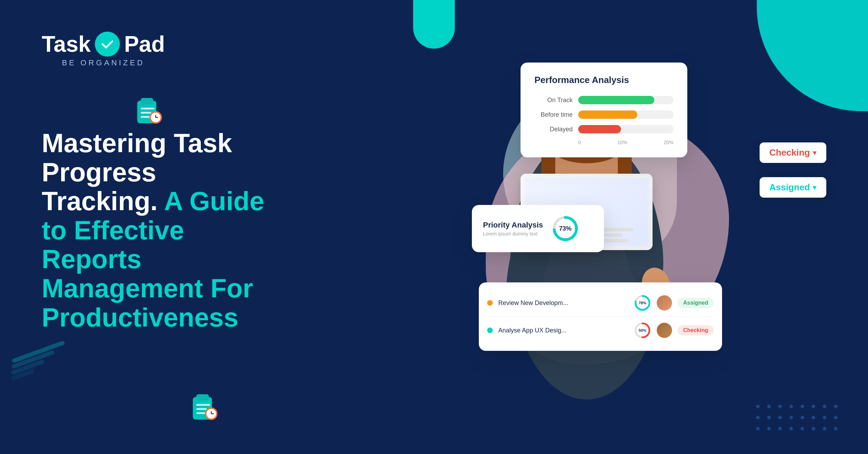  I want to click on perf-label-delayed: Delayed, so click(554, 129).